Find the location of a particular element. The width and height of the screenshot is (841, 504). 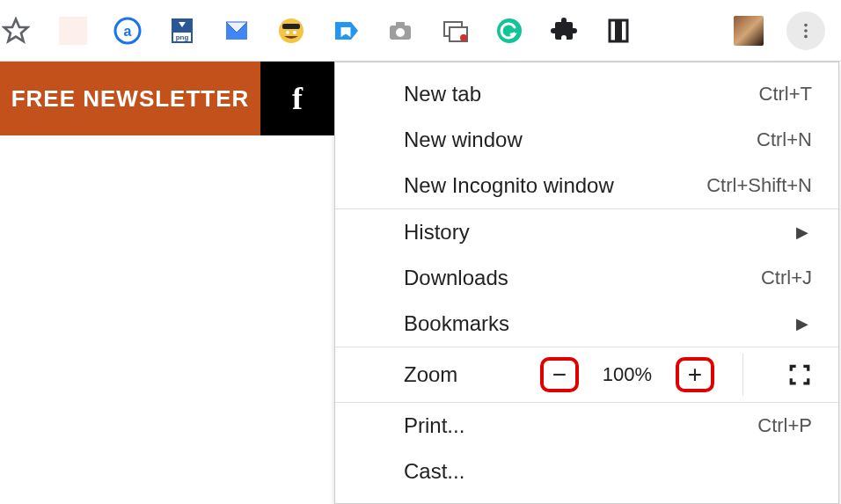

extension-png-download-icon: png is located at coordinates (182, 31).